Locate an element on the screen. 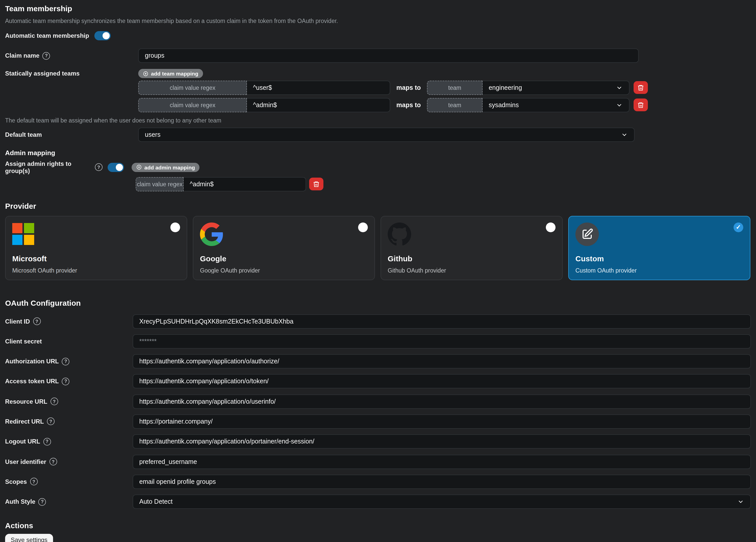 The image size is (756, 542). client-id-input: XrecyPLpSUHDHrLpQqXK8sm2EkCHcTe3UBUbXhba is located at coordinates (442, 322).